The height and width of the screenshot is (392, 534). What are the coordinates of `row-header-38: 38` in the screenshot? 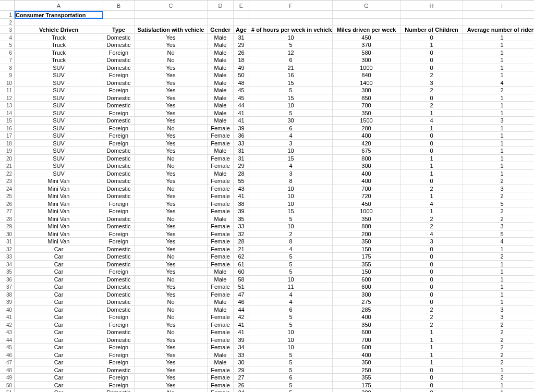 It's located at (7, 295).